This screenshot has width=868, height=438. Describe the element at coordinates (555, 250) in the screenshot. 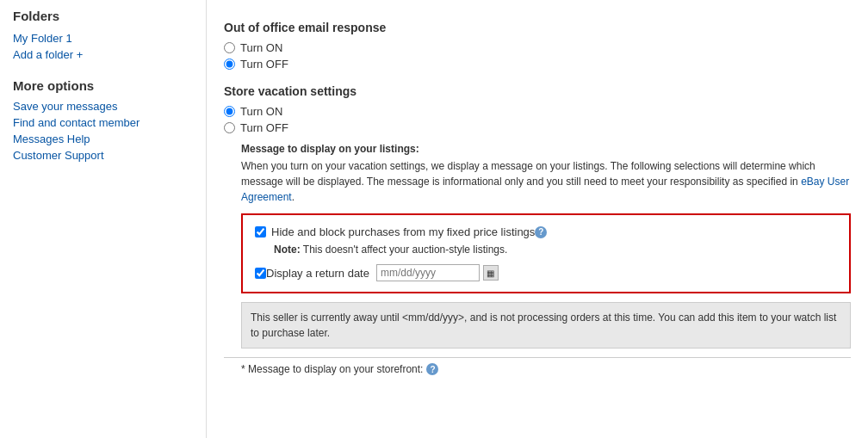

I see `note-text: Note: This doesn't affect your auction-s…` at that location.